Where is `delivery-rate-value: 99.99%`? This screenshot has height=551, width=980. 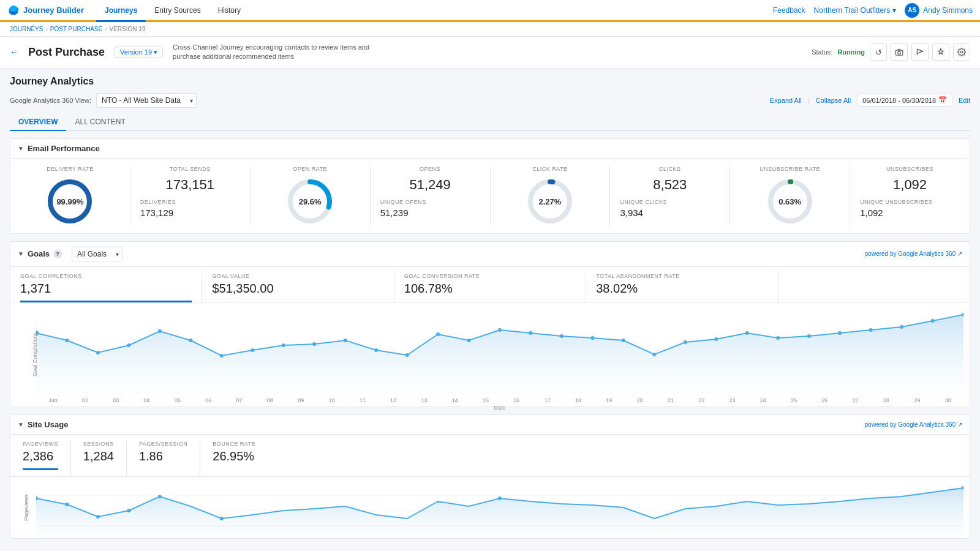
delivery-rate-value: 99.99% is located at coordinates (70, 201).